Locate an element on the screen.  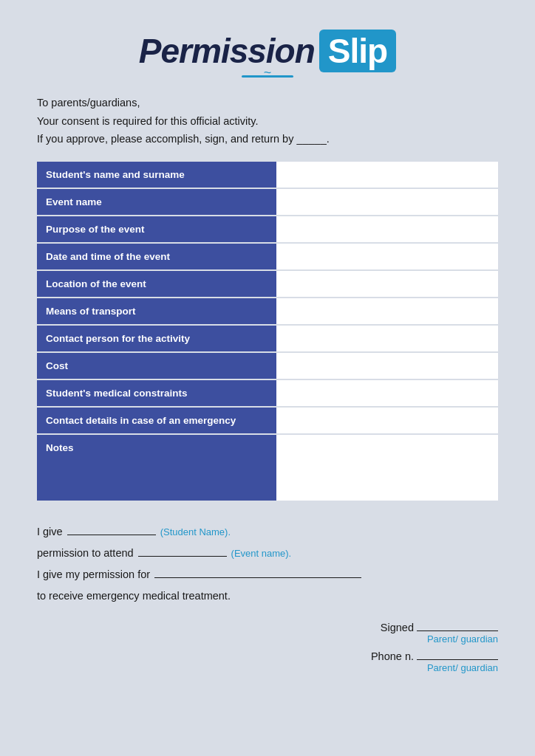
table-row: Location of the event is located at coordinates (268, 284).